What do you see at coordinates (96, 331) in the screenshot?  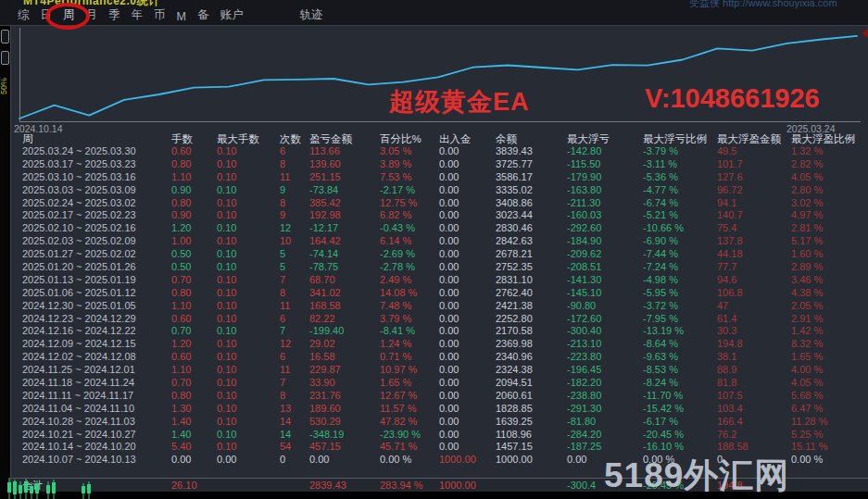 I see `cell: 2024.12.16 ~ 2024.12.22` at bounding box center [96, 331].